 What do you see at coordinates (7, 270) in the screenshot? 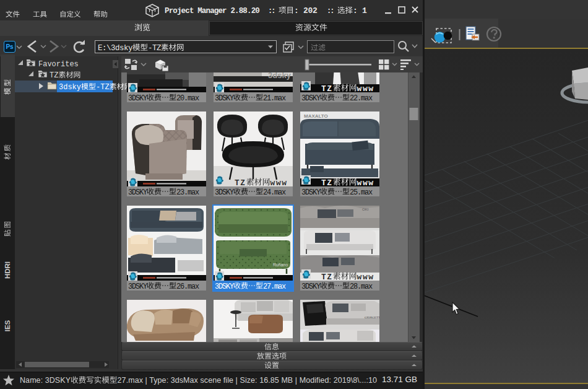
I see `svg-text: HDRI` at bounding box center [7, 270].